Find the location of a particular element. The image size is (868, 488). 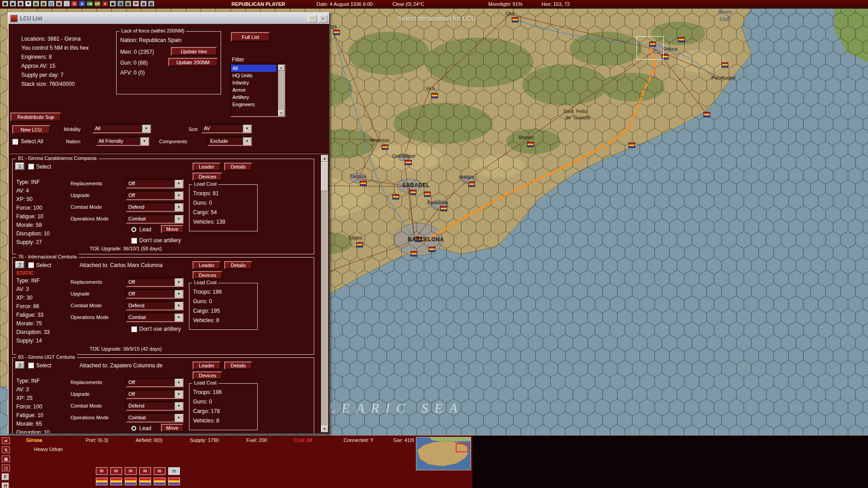

bottom-toolbar-icon: ⇅ is located at coordinates (6, 450).